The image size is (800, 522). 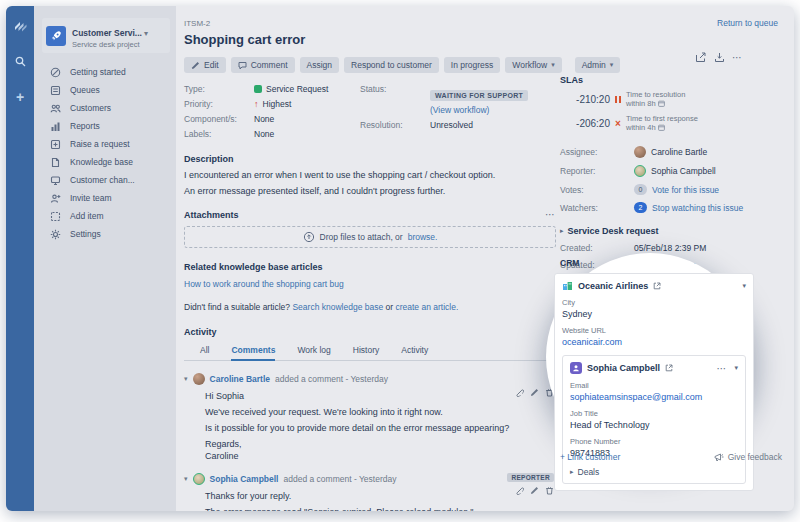 What do you see at coordinates (654, 414) in the screenshot?
I see `crm-job-label: Job Title` at bounding box center [654, 414].